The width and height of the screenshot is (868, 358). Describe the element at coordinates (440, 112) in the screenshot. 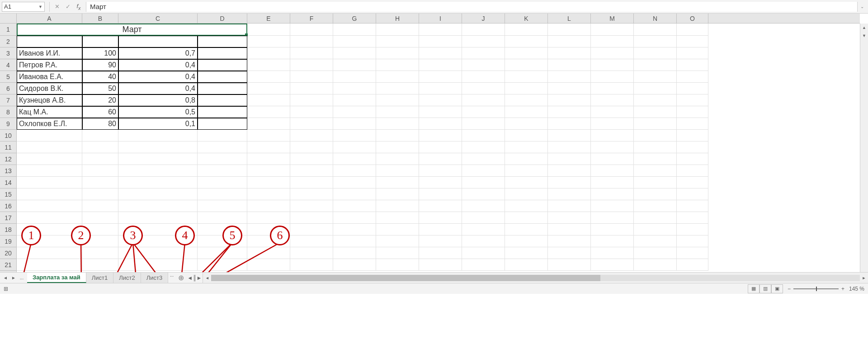

I see `cell-I8` at that location.